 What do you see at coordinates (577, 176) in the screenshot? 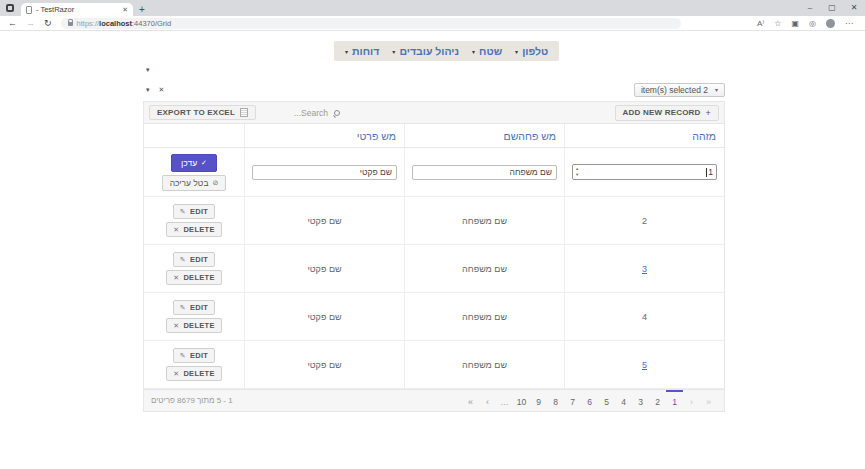
I see `spinner-down-icon: ▾` at bounding box center [577, 176].